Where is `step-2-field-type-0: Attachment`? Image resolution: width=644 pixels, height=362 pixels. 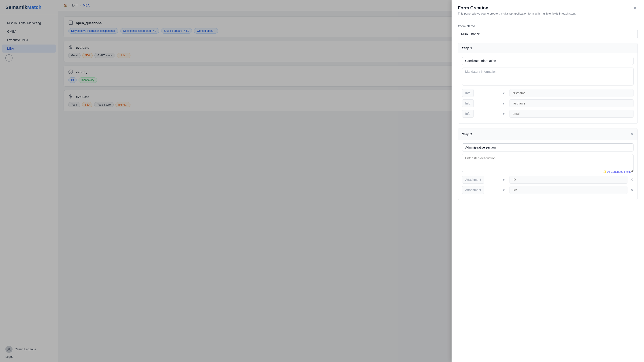 step-2-field-type-0: Attachment is located at coordinates (473, 180).